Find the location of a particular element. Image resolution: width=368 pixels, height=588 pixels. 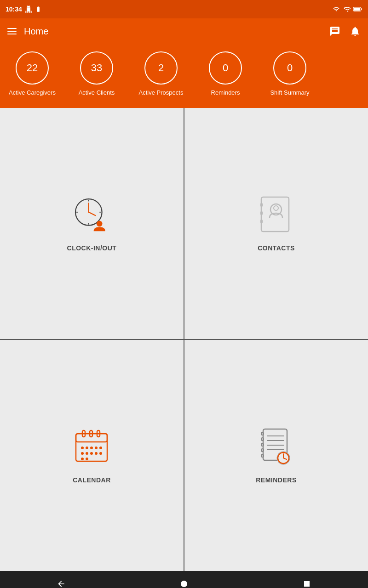

clock-person-icon is located at coordinates (92, 215).